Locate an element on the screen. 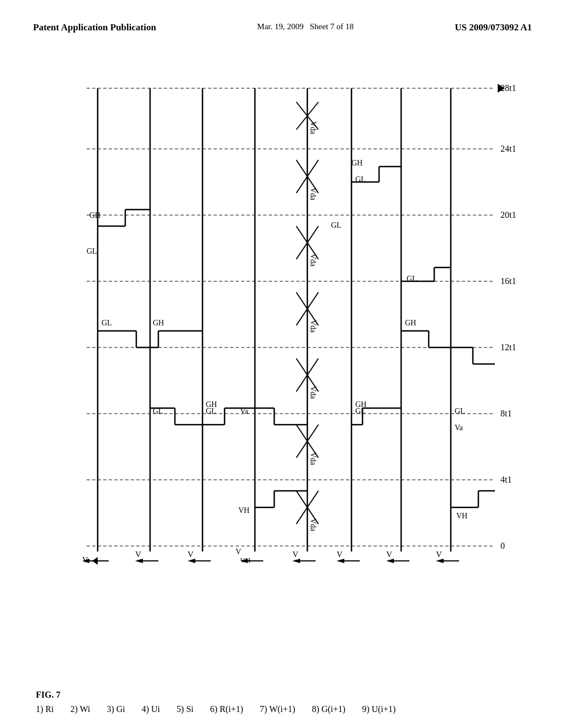 Image resolution: width=565 pixels, height=728 pixels. date-sheet-label: Mar. 19, 2009 Sheet 7 of 18 is located at coordinates (306, 26).